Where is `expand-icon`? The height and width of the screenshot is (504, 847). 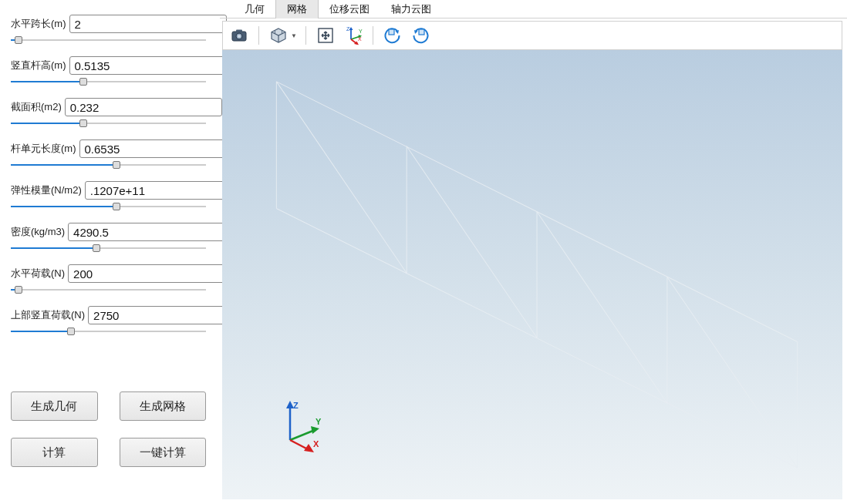
expand-icon is located at coordinates (326, 35).